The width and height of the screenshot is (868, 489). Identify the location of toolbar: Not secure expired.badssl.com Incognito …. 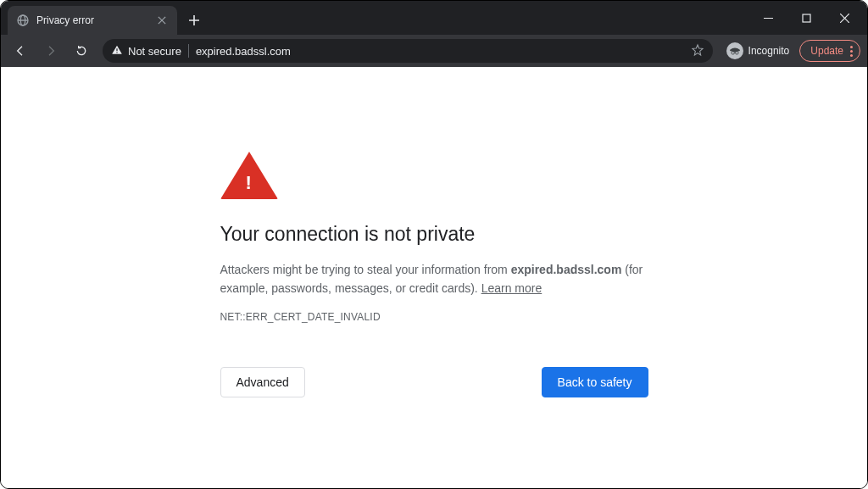
(434, 51).